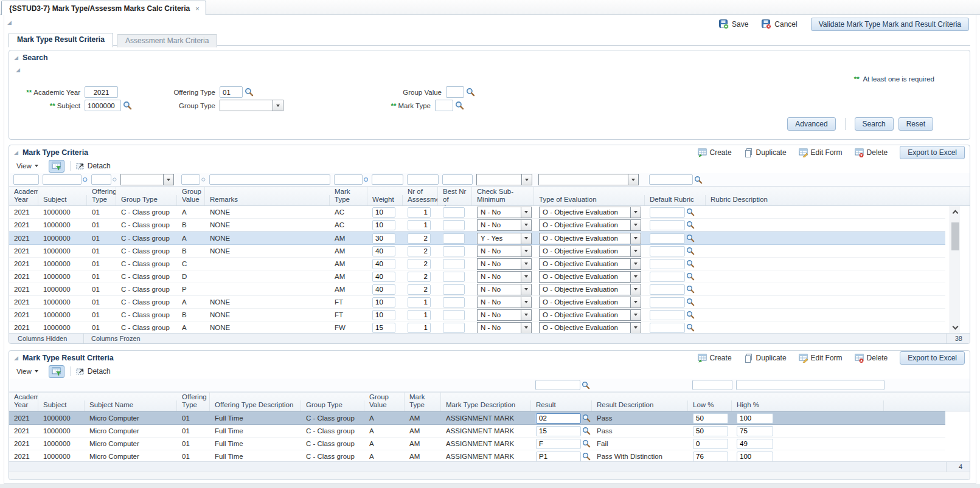 Image resolution: width=980 pixels, height=488 pixels. I want to click on table-row: 2021 1000000 01 C - Class group B NONE A…, so click(477, 225).